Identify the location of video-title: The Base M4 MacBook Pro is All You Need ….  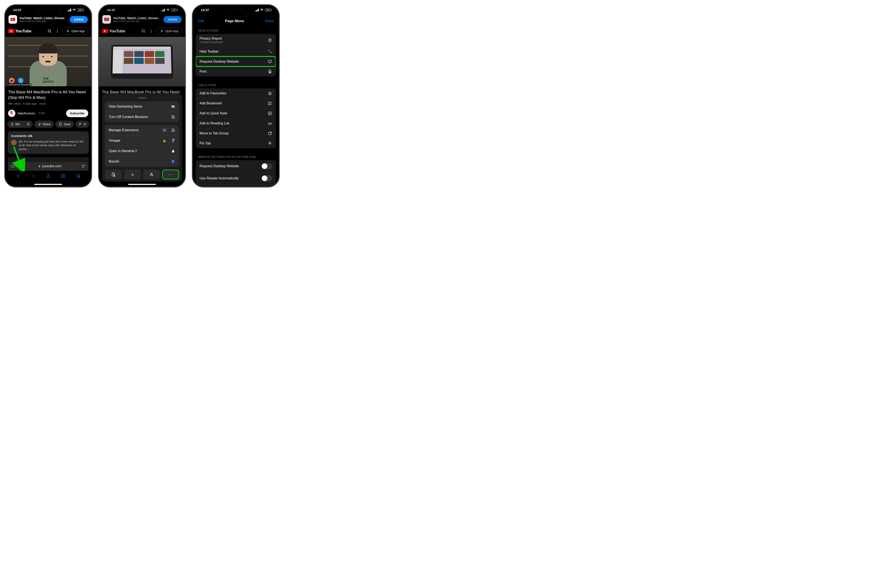
(48, 94).